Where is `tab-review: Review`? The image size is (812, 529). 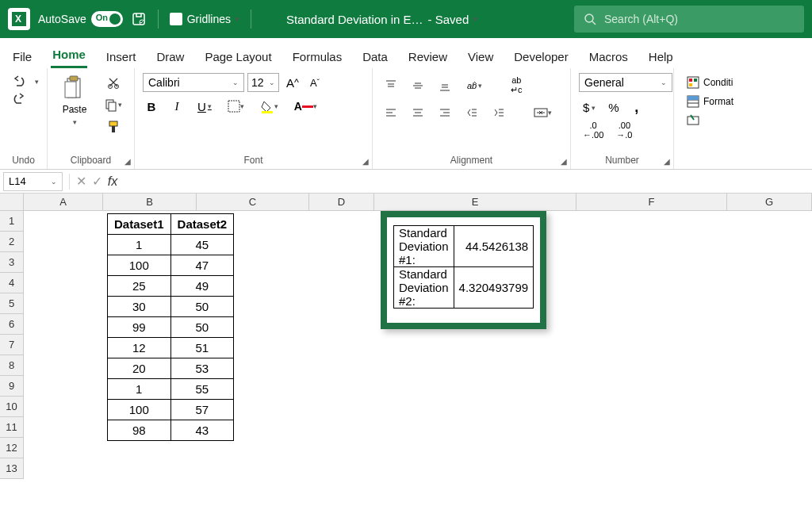 tab-review: Review is located at coordinates (428, 57).